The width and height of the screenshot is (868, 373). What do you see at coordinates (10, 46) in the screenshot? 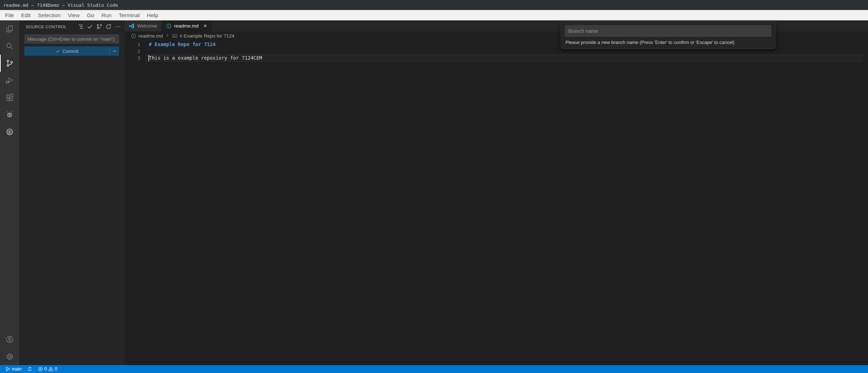
I see `activitybar-item-search` at bounding box center [10, 46].